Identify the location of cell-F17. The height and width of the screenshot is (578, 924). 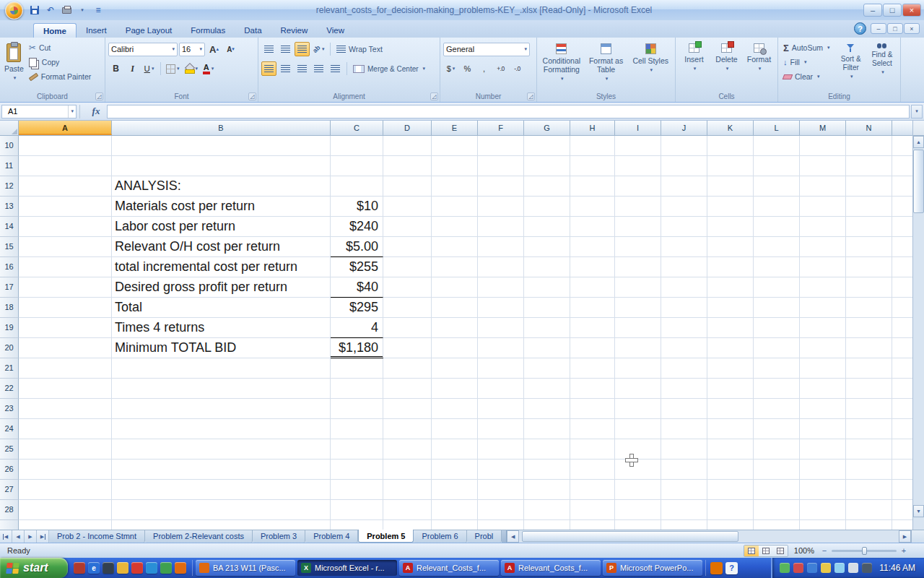
(501, 288).